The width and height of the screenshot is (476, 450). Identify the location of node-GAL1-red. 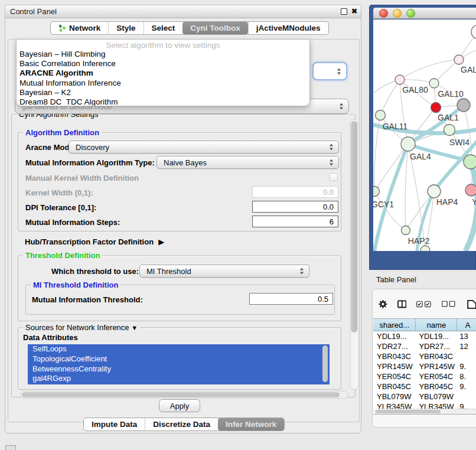
(436, 107).